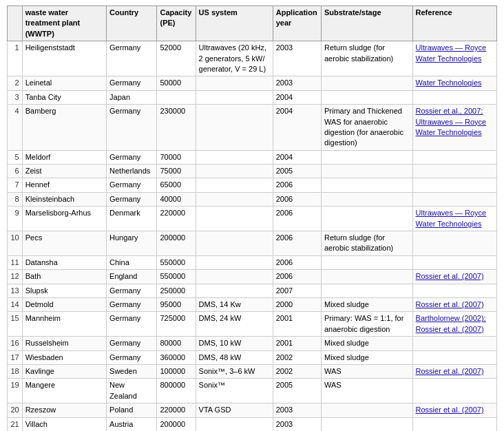  I want to click on row-number: 13, so click(15, 291).